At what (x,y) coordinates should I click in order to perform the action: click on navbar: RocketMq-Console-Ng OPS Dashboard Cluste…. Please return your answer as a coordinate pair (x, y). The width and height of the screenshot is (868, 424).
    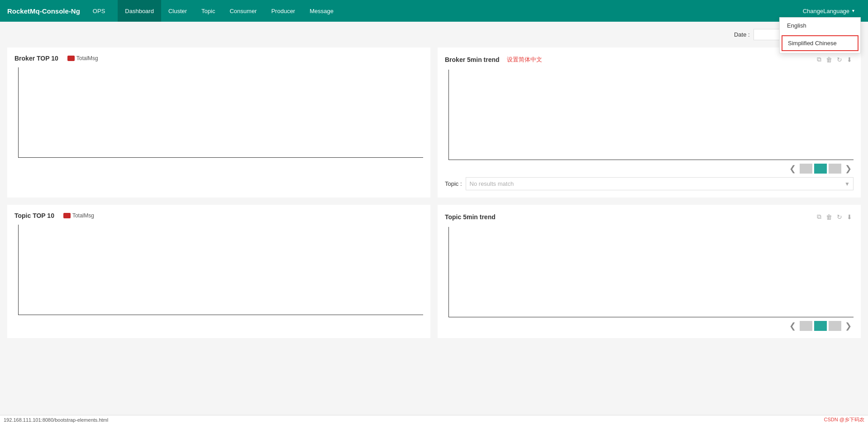
    Looking at the image, I should click on (434, 11).